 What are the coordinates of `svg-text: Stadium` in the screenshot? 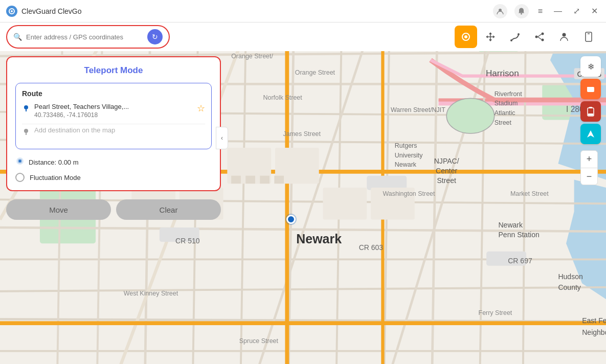 It's located at (506, 103).